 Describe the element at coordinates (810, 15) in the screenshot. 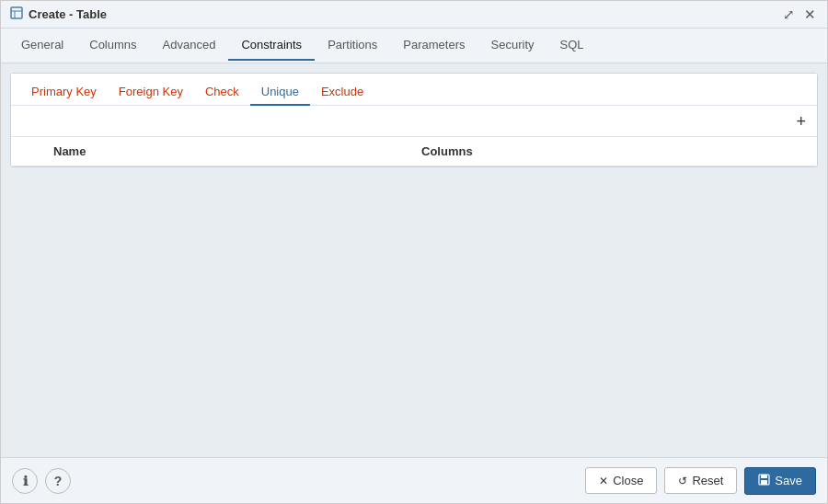

I see `close-title-button: ✕` at that location.